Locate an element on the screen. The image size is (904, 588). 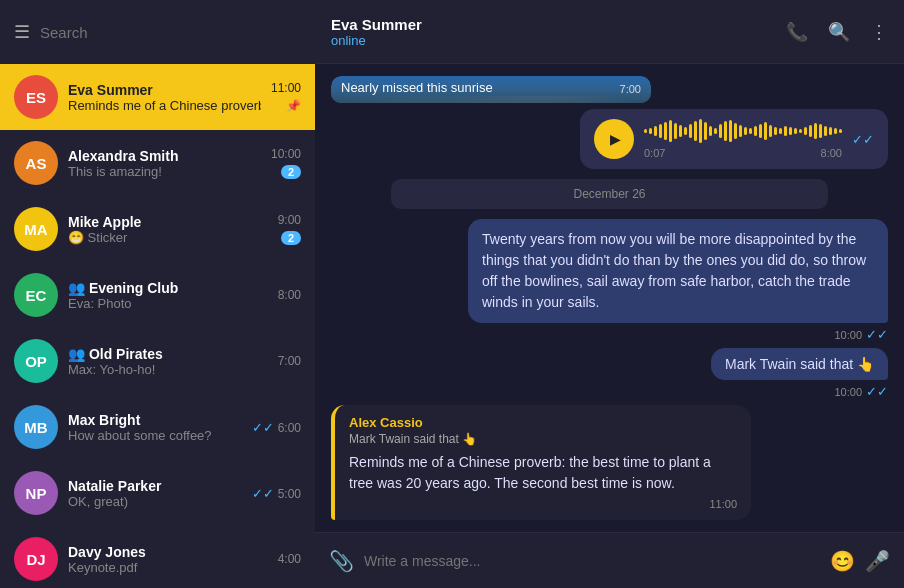
image-caption: Nearly missed this sunrise 7:00 is located at coordinates (491, 90).